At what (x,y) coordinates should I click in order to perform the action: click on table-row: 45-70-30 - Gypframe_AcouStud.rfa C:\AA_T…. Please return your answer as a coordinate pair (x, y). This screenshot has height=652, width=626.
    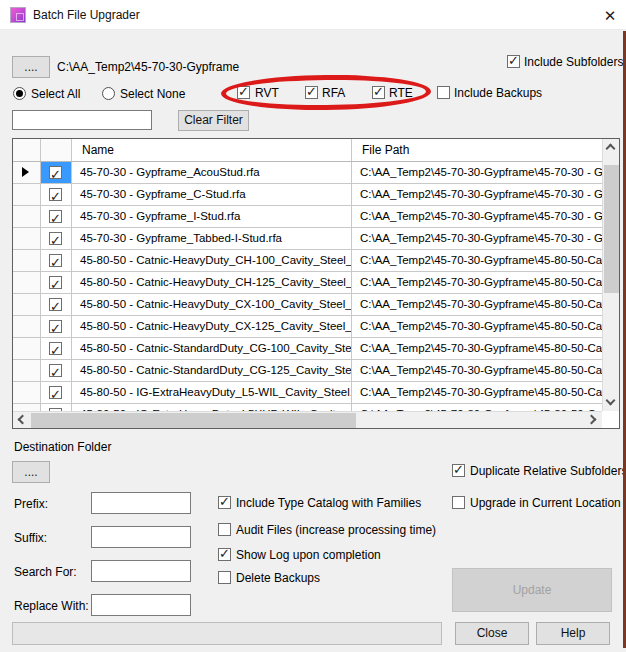
    Looking at the image, I should click on (308, 173).